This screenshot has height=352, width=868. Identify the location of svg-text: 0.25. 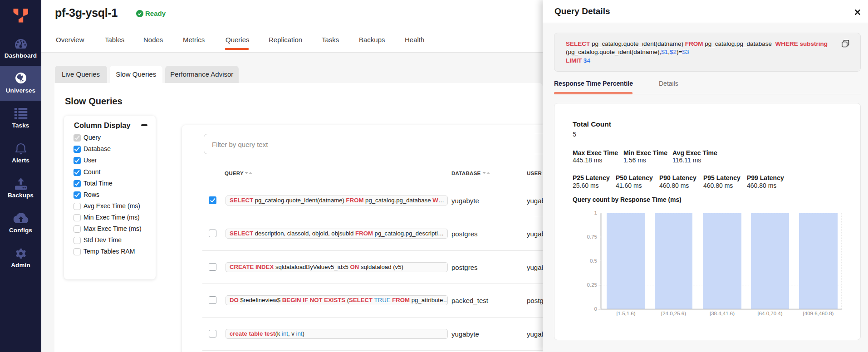
(592, 285).